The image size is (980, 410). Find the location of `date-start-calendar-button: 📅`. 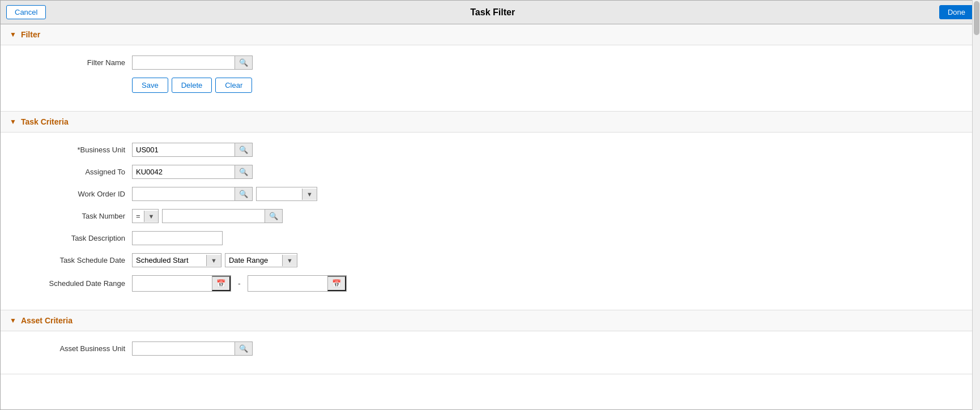

date-start-calendar-button: 📅 is located at coordinates (221, 283).